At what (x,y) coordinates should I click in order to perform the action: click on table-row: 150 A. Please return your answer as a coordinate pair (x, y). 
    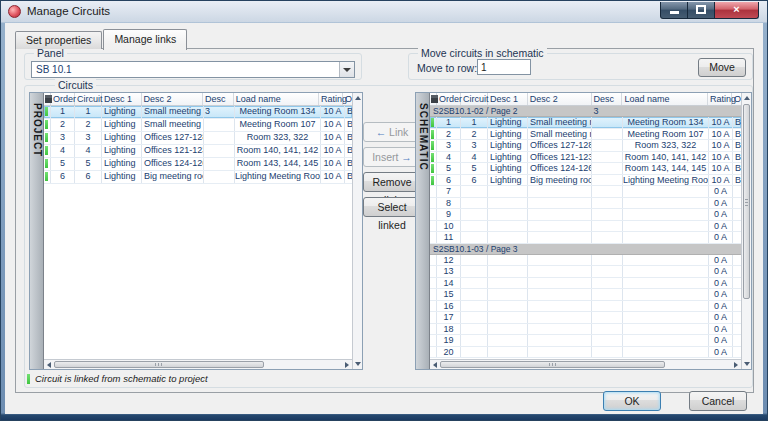
    Looking at the image, I should click on (586, 295).